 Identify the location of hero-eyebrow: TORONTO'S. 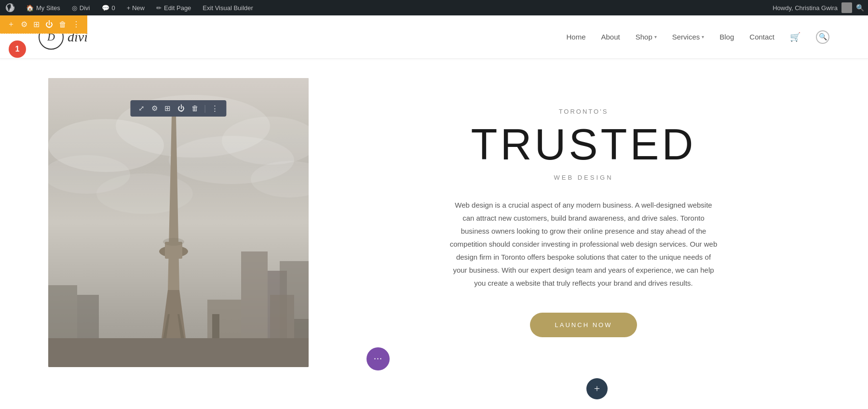
(583, 112).